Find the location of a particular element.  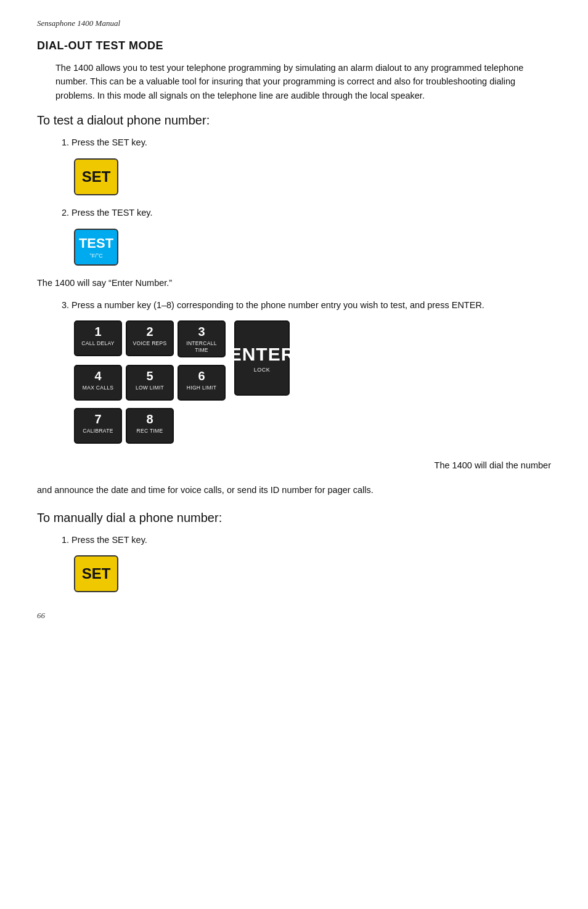

enter-key: ENTER LOCK is located at coordinates (262, 358).